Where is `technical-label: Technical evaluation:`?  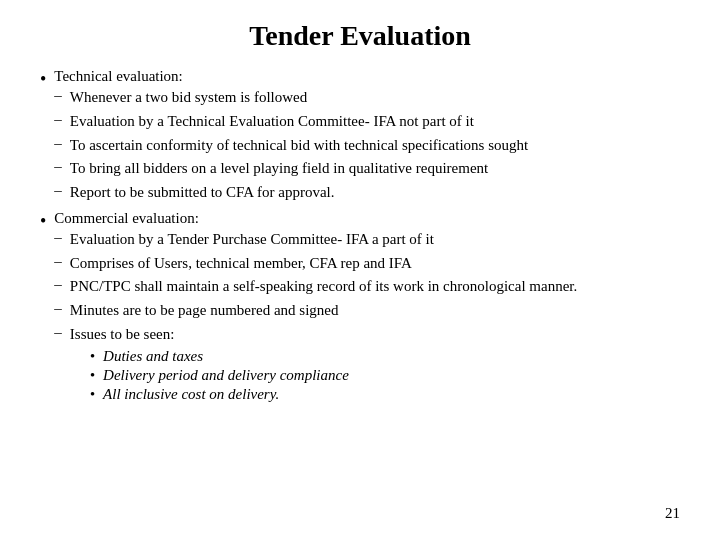 technical-label: Technical evaluation: is located at coordinates (118, 76).